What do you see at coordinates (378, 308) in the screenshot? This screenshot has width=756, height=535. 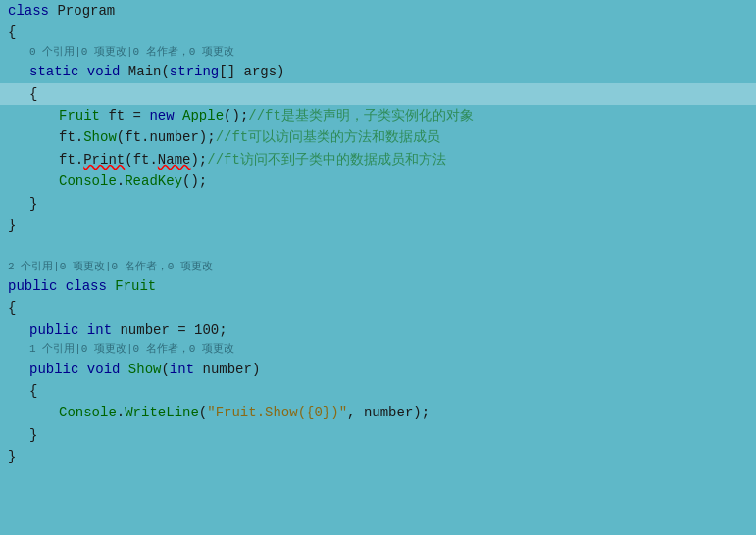 I see `line-fruit-brace-open: {` at bounding box center [378, 308].